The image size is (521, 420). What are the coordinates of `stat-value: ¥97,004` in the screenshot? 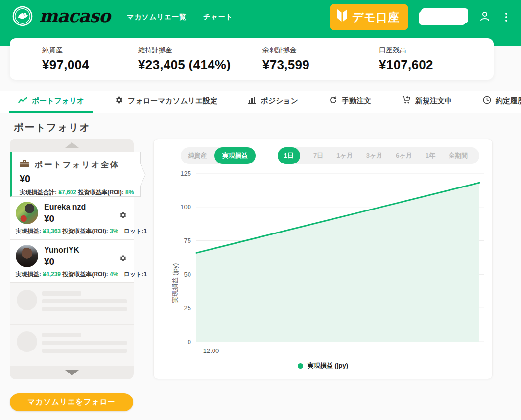 It's located at (66, 65).